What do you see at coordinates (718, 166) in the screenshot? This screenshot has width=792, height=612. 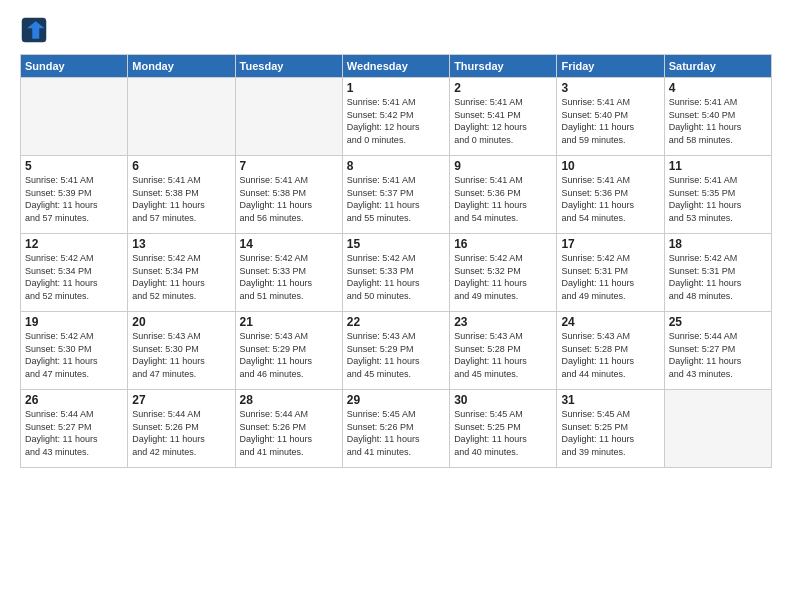 I see `day-number: 11` at bounding box center [718, 166].